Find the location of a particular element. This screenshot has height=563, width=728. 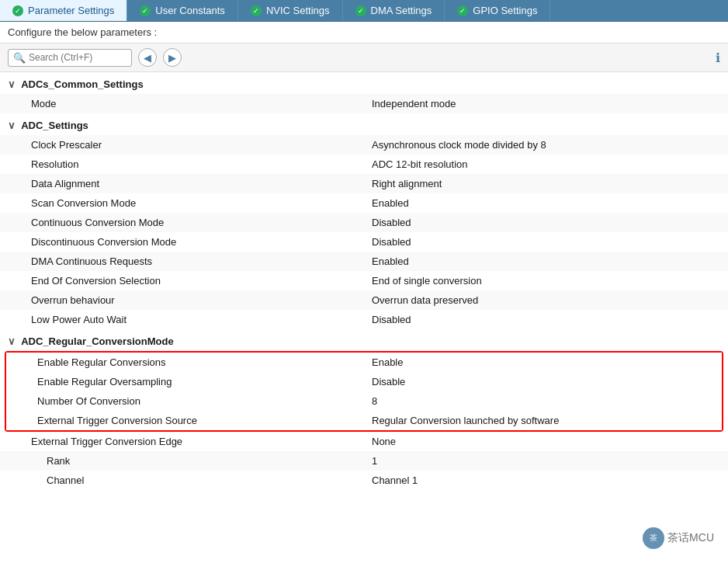

section-regular-label: ADC_Regular_ConversionMode is located at coordinates (97, 342).